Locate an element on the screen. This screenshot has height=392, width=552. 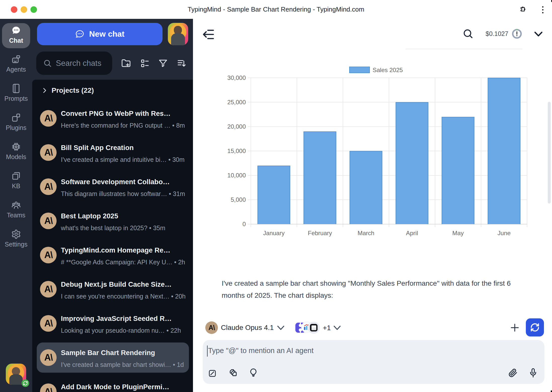
svg-text: January is located at coordinates (274, 233).